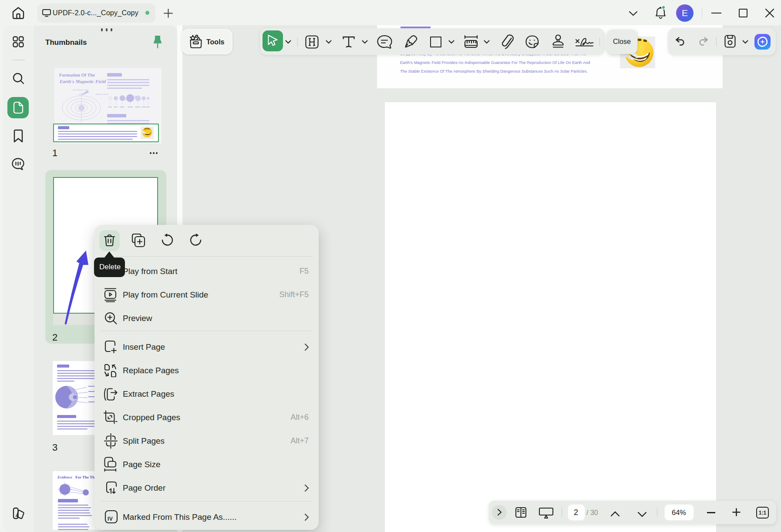 This screenshot has width=781, height=532. What do you see at coordinates (86, 477) in the screenshot?
I see `svg-text: For The The` at bounding box center [86, 477].